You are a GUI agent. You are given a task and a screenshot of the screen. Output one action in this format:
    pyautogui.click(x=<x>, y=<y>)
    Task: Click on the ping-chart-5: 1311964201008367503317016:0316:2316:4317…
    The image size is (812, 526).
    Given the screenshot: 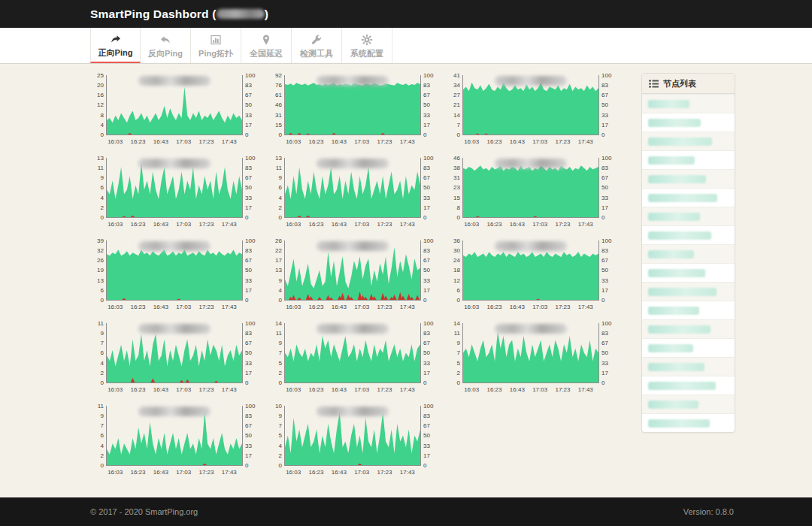 What is the action you would take?
    pyautogui.click(x=358, y=194)
    